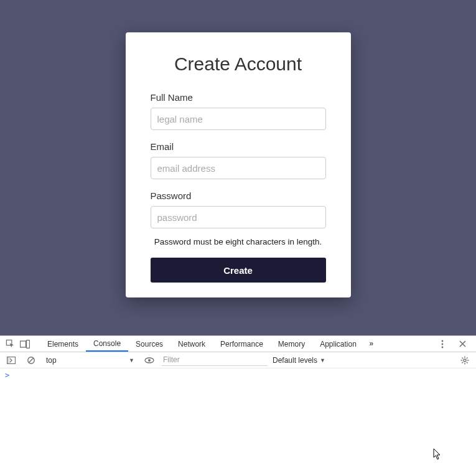 Image resolution: width=476 pixels, height=468 pixels. I want to click on device-toolbar-icon, so click(25, 344).